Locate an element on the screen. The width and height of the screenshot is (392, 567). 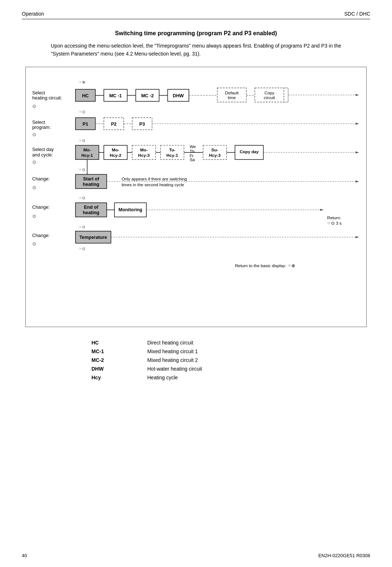
header-left: Operation is located at coordinates (33, 14).